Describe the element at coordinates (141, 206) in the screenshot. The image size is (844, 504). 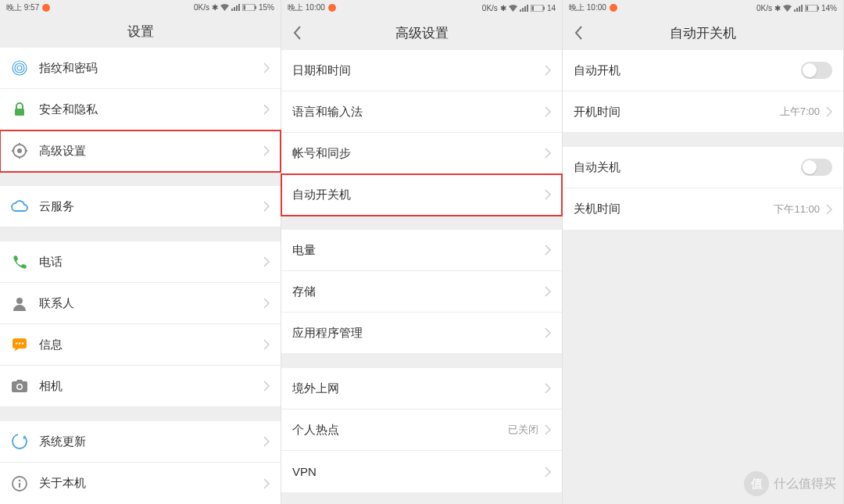
I see `list-item: 云服务` at that location.